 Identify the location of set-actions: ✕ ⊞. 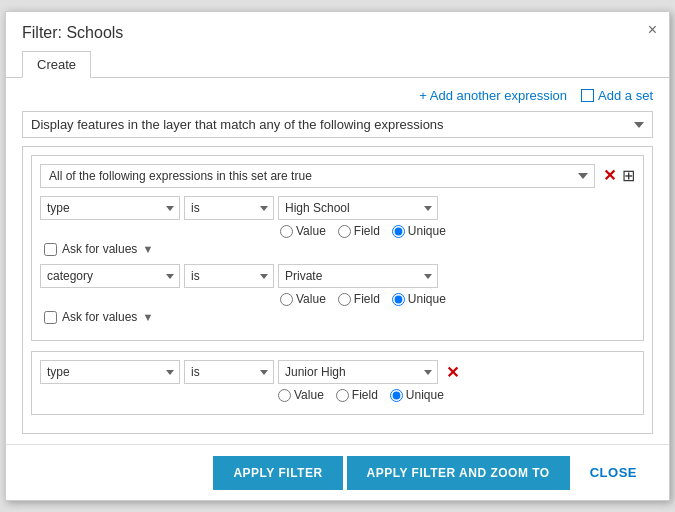
(619, 176).